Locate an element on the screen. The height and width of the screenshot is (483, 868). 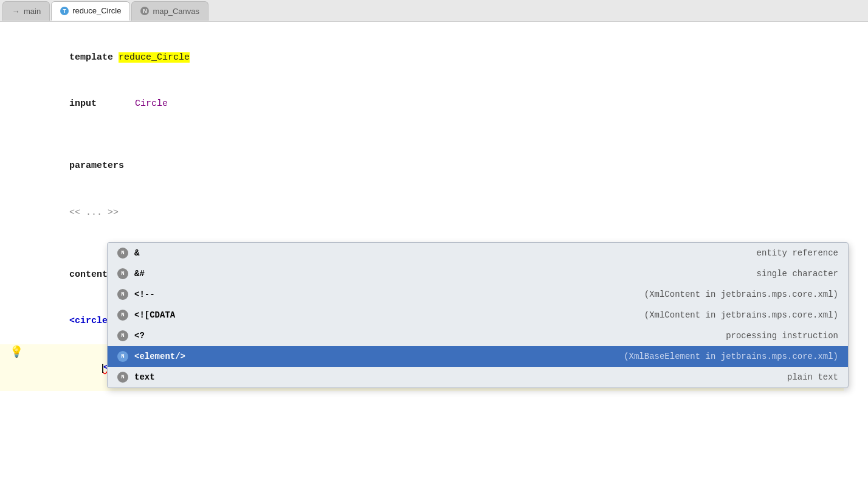
autocomplete-item-cdata-icon: N is located at coordinates (123, 315).